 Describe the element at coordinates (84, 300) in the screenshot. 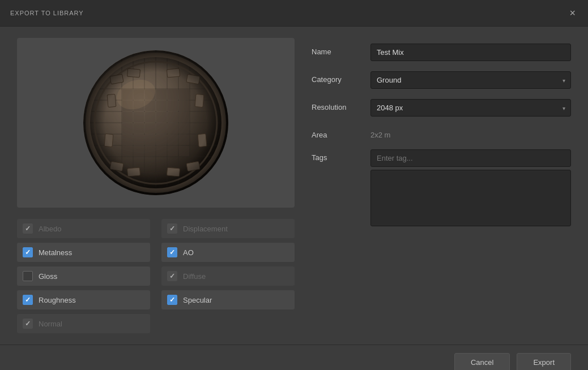

I see `checkbox-roughness: ✓ Roughness` at that location.